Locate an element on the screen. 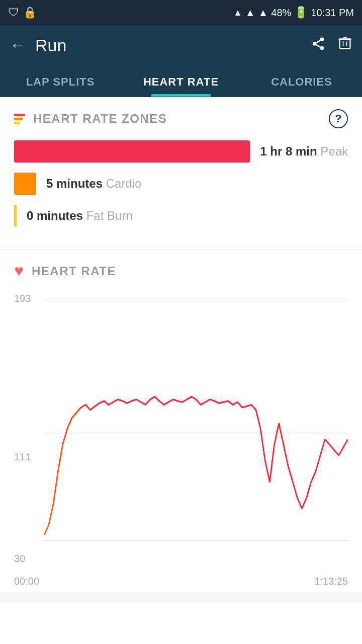 This screenshot has height=644, width=362. page-title: Run is located at coordinates (173, 45).